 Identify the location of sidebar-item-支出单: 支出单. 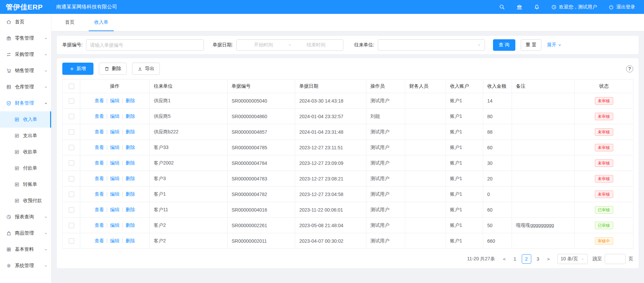
(26, 136).